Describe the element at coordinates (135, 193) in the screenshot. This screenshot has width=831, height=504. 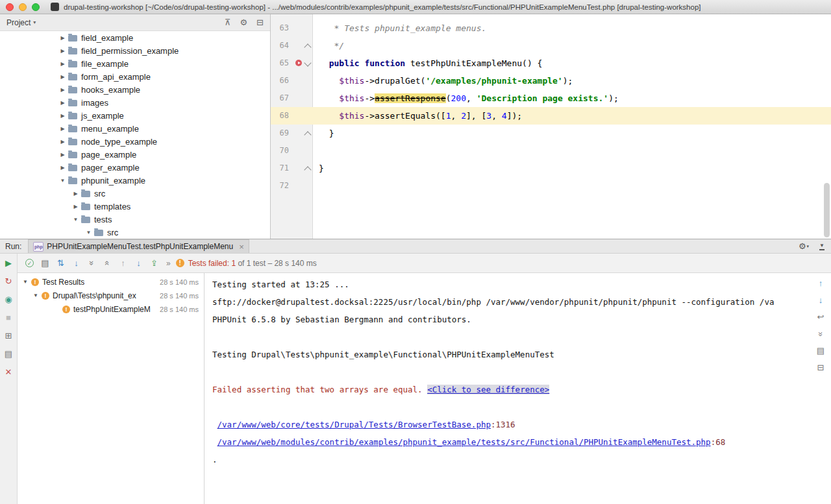
I see `project-tree-item: ▶src` at that location.